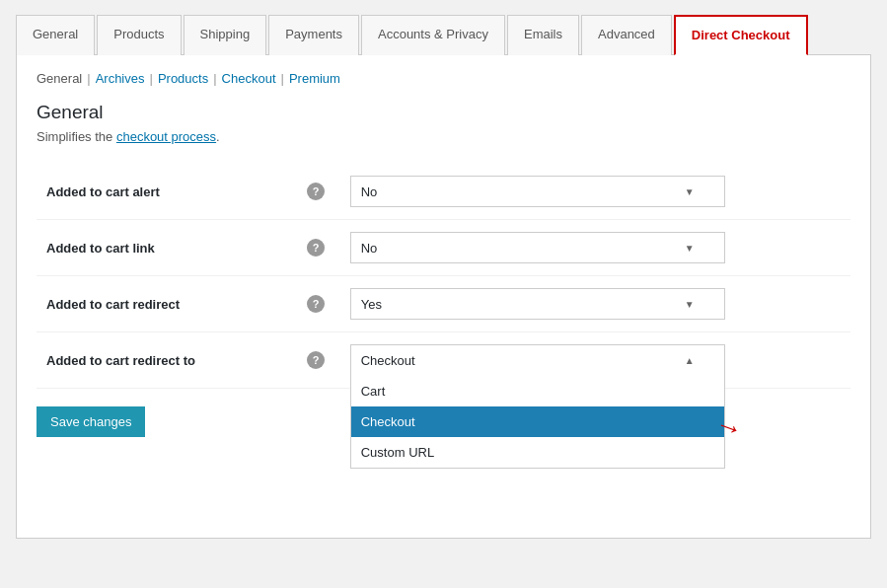 This screenshot has width=887, height=588. I want to click on select-added-to-cart-redirect-to: Checkout ▲, so click(538, 360).